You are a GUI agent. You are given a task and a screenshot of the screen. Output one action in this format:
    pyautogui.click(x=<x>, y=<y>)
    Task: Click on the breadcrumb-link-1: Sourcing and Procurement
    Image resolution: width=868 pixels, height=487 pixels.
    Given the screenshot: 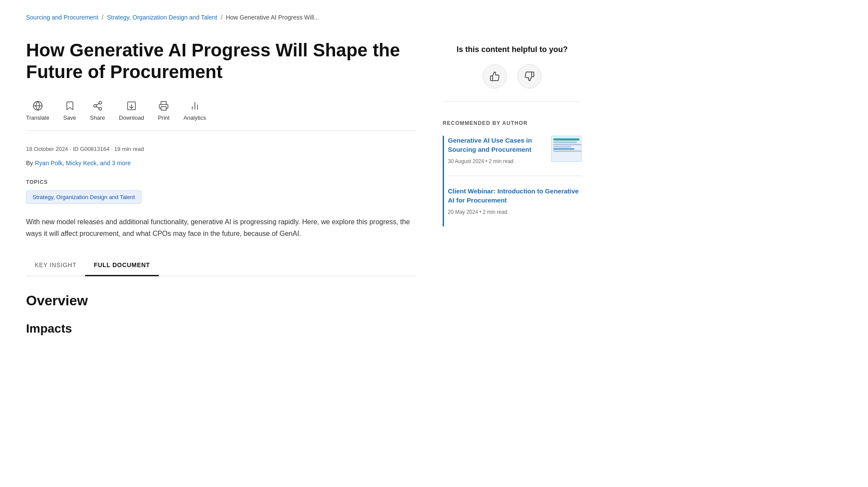 What is the action you would take?
    pyautogui.click(x=62, y=17)
    